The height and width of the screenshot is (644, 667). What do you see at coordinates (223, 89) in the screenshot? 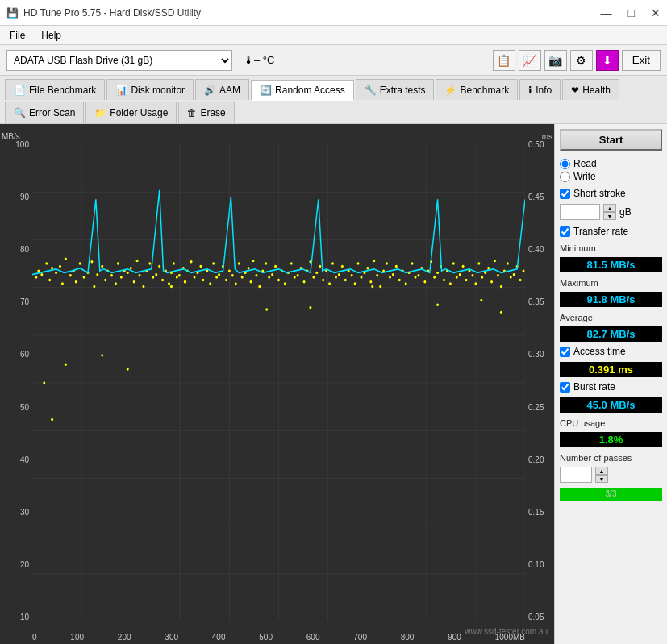
I see `tab-aam: 🔊 AAM` at bounding box center [223, 89].